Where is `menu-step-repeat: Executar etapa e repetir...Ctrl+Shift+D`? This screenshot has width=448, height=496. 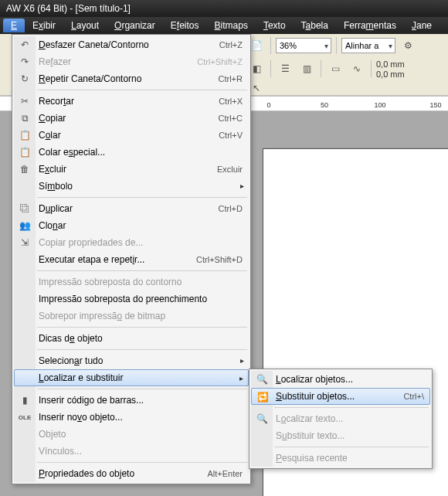 menu-step-repeat: Executar etapa e repetir...Ctrl+Shift+D is located at coordinates (131, 260).